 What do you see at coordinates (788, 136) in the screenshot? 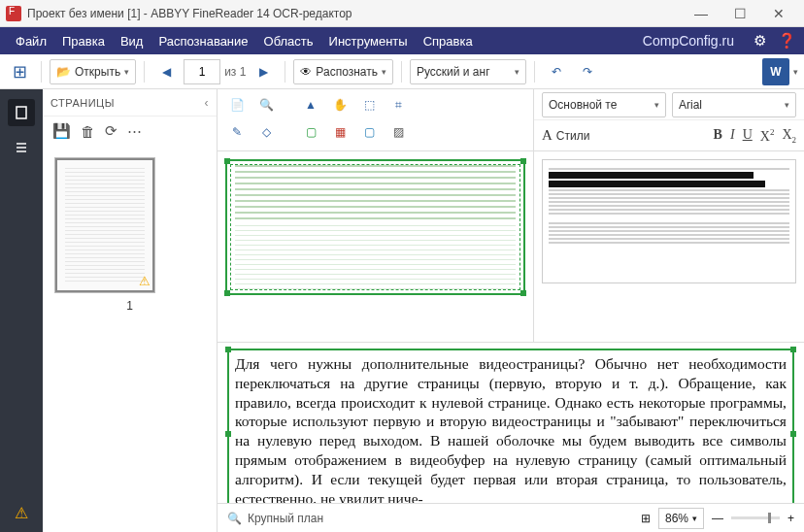
I see `subscript-button: X2` at bounding box center [788, 136].